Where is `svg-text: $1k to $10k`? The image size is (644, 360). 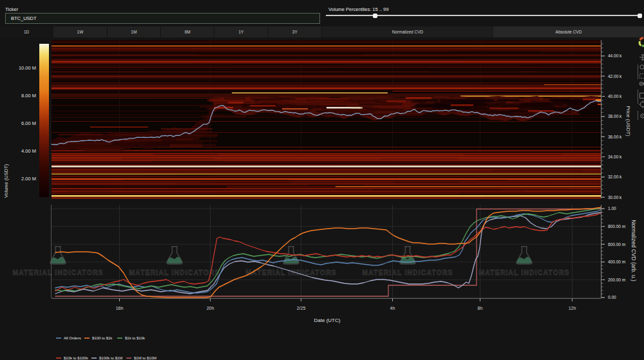 svg-text: $1k to $10k is located at coordinates (135, 338).